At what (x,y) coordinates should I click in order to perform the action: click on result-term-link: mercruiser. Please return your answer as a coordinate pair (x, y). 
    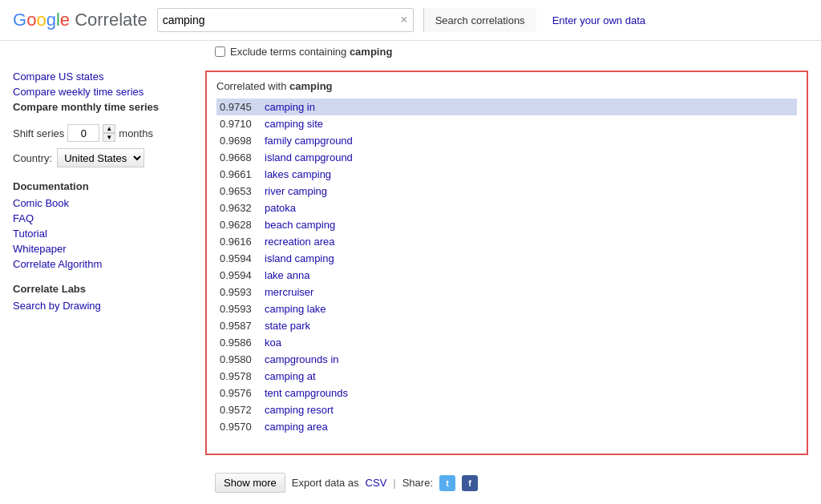
    Looking at the image, I should click on (289, 292).